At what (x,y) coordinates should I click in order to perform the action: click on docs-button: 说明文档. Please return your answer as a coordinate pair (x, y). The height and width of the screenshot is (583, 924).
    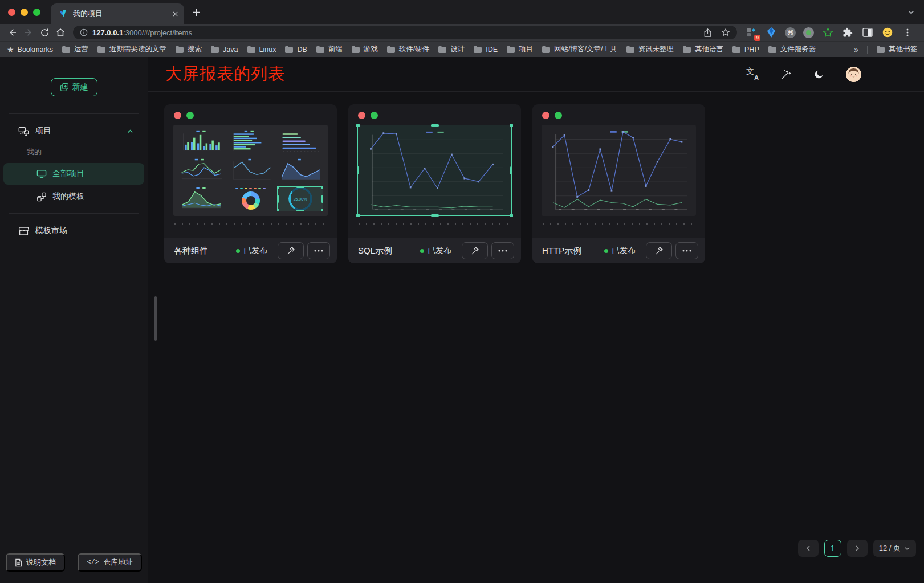
    Looking at the image, I should click on (35, 562).